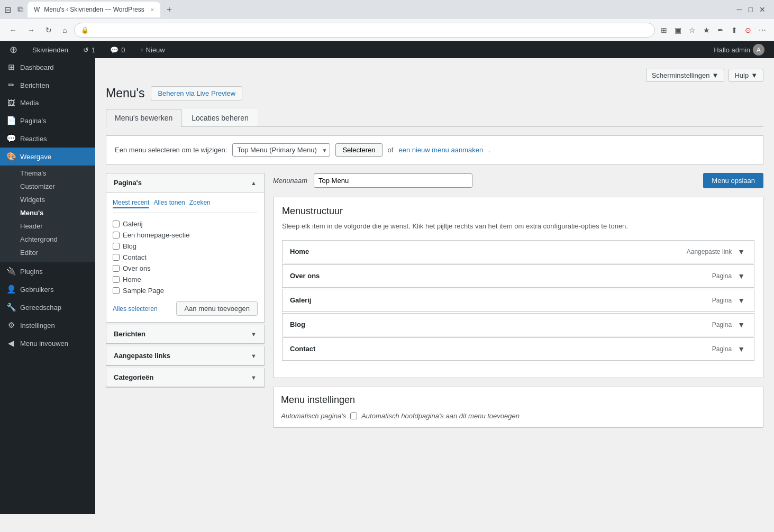 Image resolution: width=774 pixels, height=532 pixels. What do you see at coordinates (762, 10) in the screenshot?
I see `close-btn: ✕` at bounding box center [762, 10].